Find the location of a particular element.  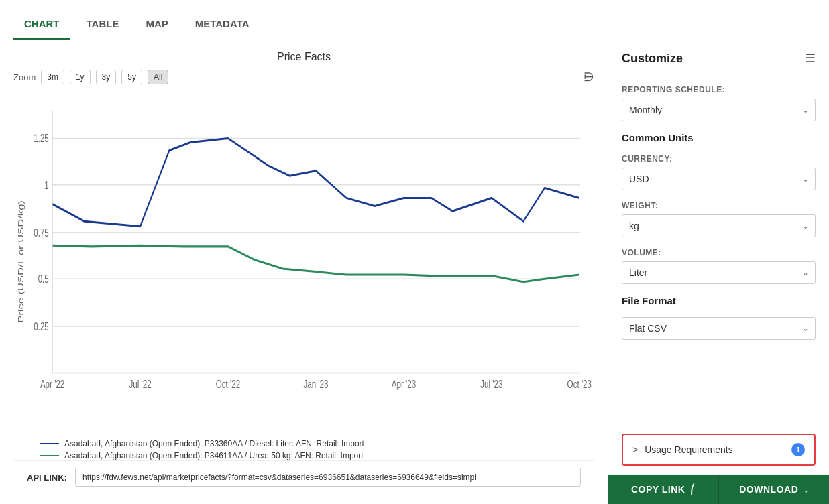

sidebar-buttons: COPY LINK ⎛ DOWNLOAD ↓ is located at coordinates (719, 489).